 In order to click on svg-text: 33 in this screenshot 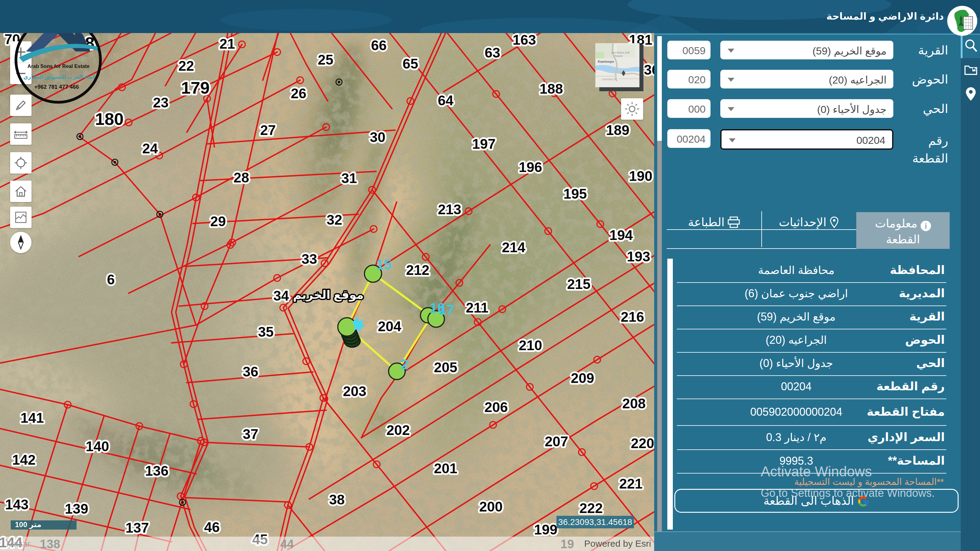, I will do `click(309, 259)`.